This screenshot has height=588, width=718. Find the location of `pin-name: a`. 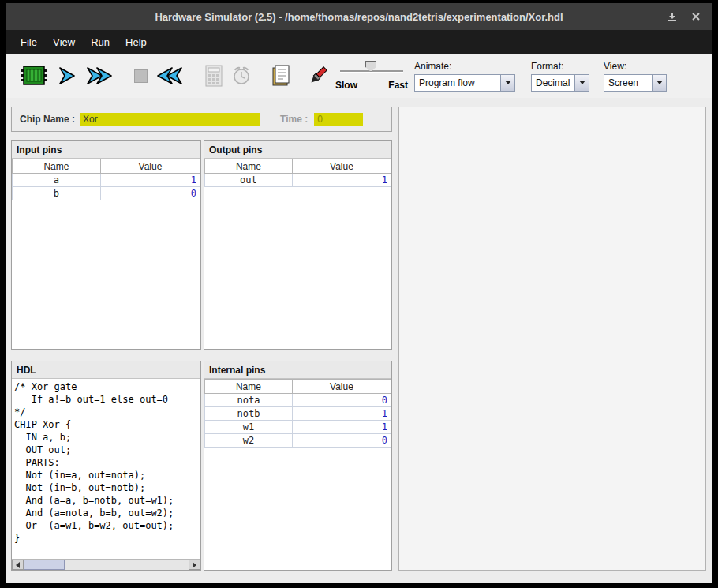

pin-name: a is located at coordinates (57, 180).